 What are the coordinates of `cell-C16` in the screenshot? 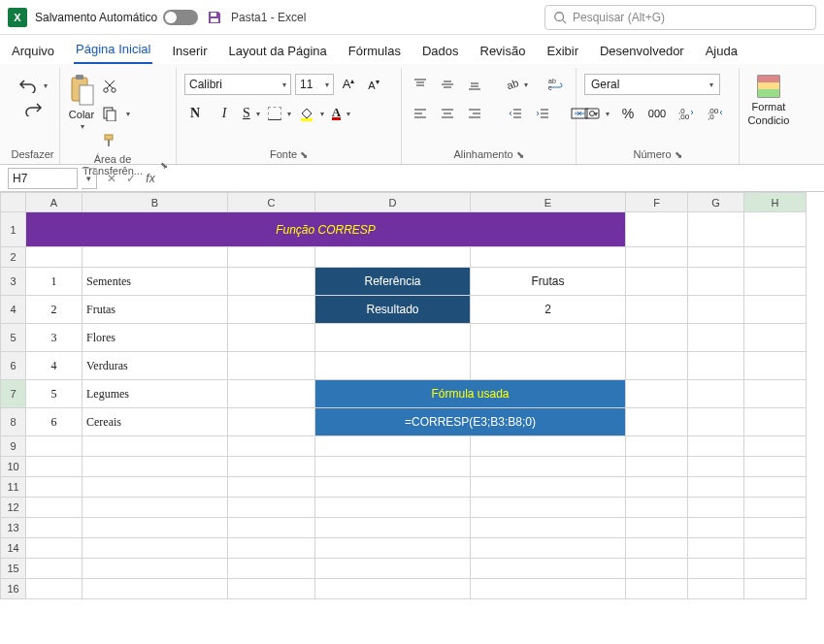 It's located at (272, 590).